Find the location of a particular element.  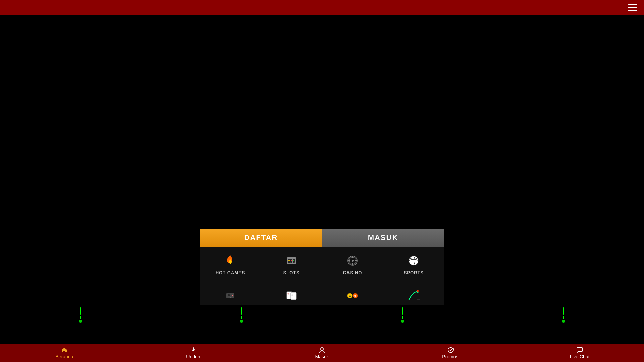

casino-label: CASINO is located at coordinates (353, 273).